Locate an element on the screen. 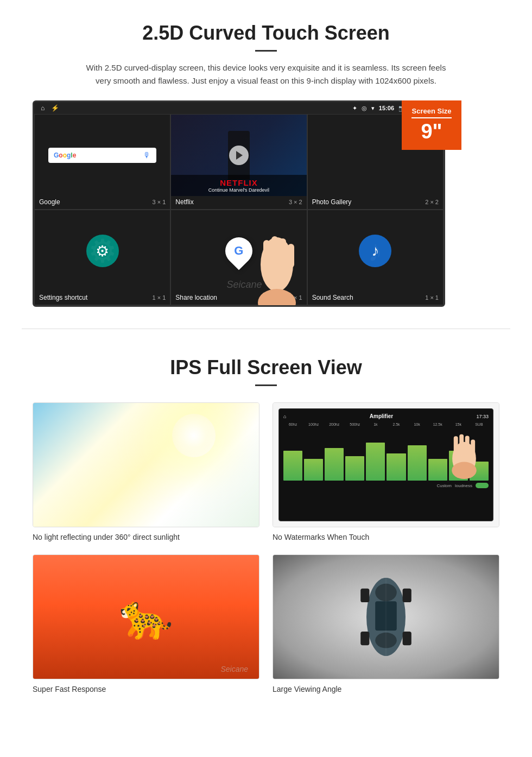 Image resolution: width=532 pixels, height=757 pixels. netflix-cell-inner: NETFLIX Continue Marvel's Daredevil is located at coordinates (239, 155).